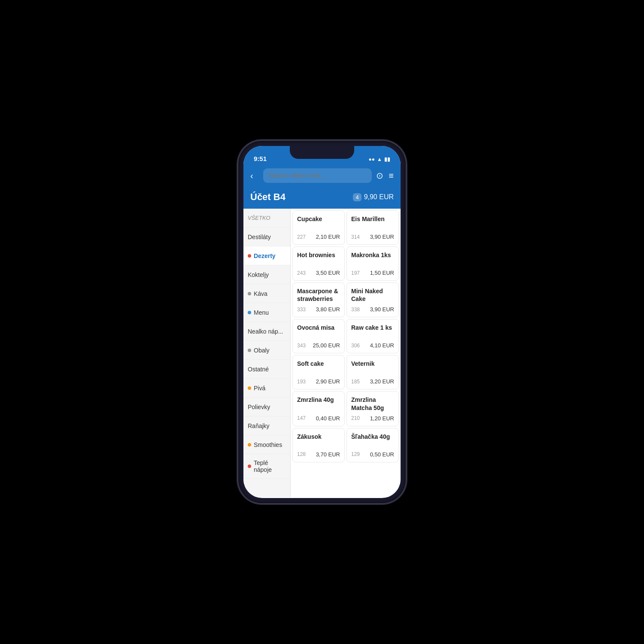 The height and width of the screenshot is (644, 644). I want to click on products-area: Cupcake2272,10 EUREis Marillen3143,90 EU…, so click(346, 353).